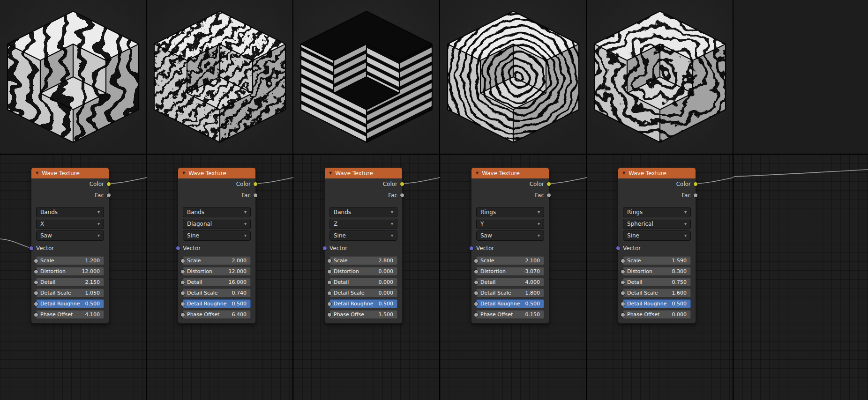 Image resolution: width=868 pixels, height=400 pixels. I want to click on phase-offset-slider: Phase Offset 4.100, so click(70, 315).